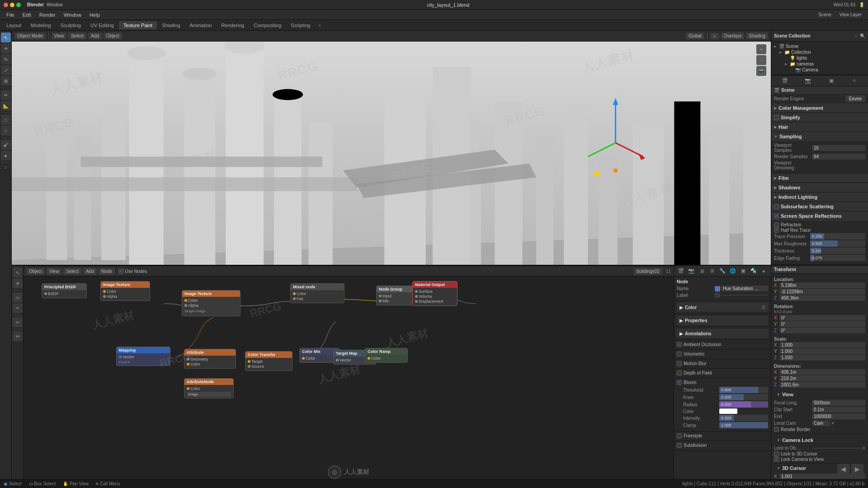  What do you see at coordinates (64, 291) in the screenshot?
I see `node-box-1: Principled BSDF BSDF` at bounding box center [64, 291].